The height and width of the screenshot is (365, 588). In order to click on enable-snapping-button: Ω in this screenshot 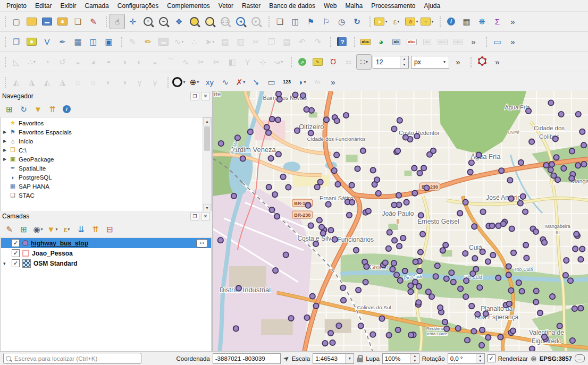, I will do `click(333, 62)`.